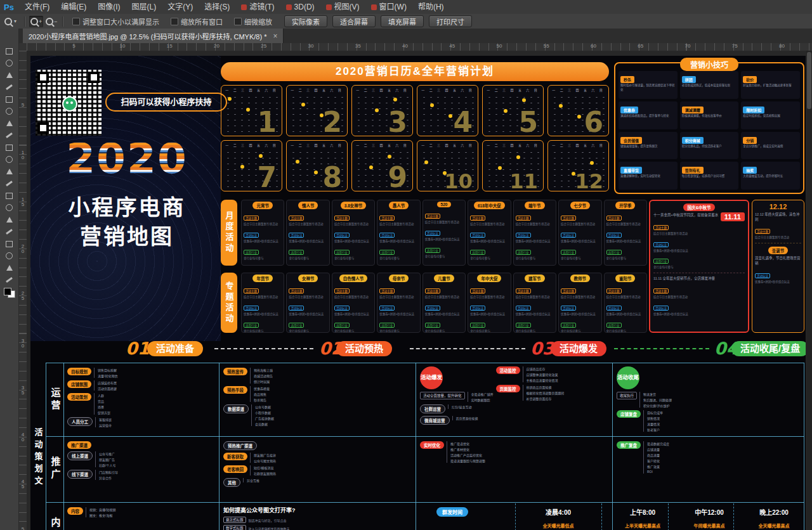 Image resolution: width=812 pixels, height=530 pixels. What do you see at coordinates (197, 22) in the screenshot?
I see `option-checkbox: 缩放所有窗口` at bounding box center [197, 22].